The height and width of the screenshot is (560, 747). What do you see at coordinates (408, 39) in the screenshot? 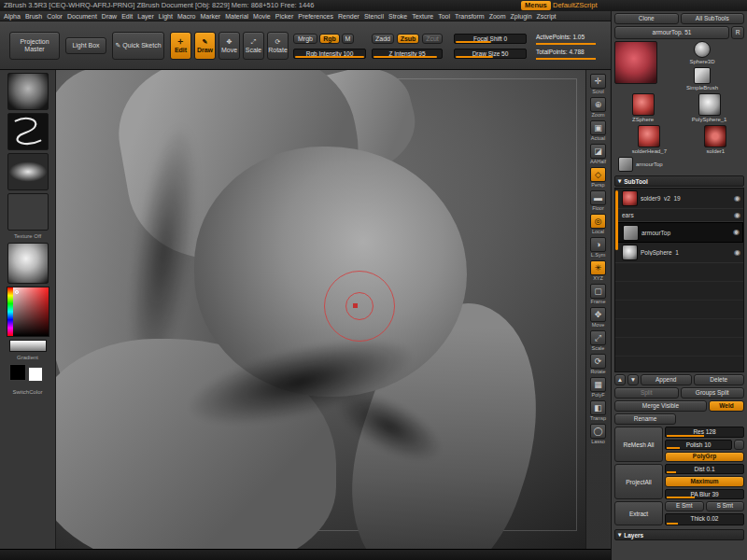
I see `zsub-button: Zsub` at bounding box center [408, 39].